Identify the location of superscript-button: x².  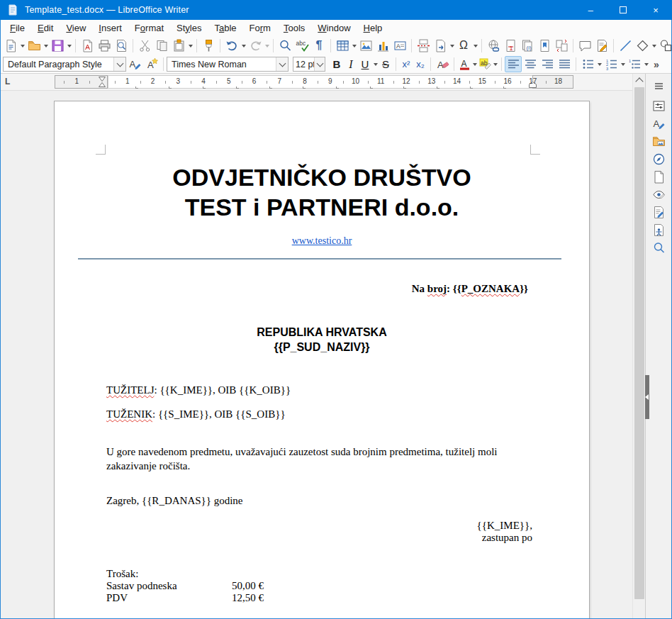
(406, 64).